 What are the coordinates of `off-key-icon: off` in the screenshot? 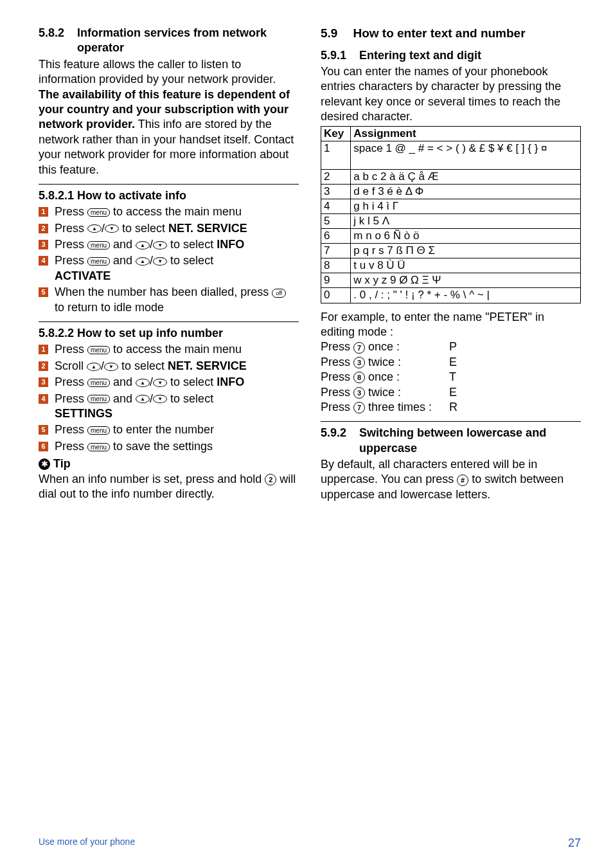 It's located at (279, 293).